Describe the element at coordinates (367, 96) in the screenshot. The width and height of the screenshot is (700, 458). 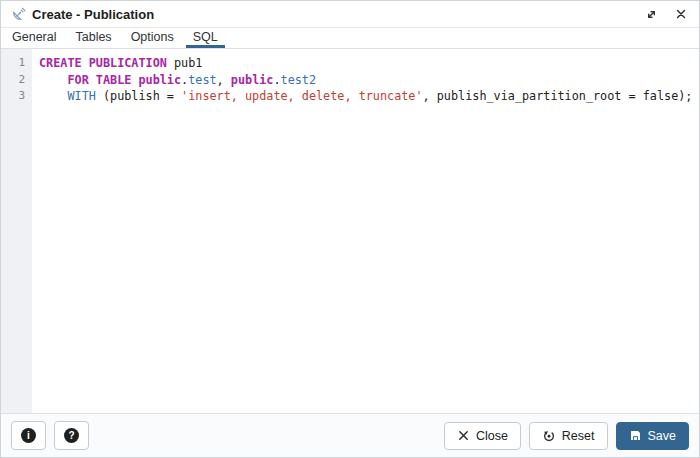
I see `code-line: WITH (publish = 'insert, update, delete,…` at that location.